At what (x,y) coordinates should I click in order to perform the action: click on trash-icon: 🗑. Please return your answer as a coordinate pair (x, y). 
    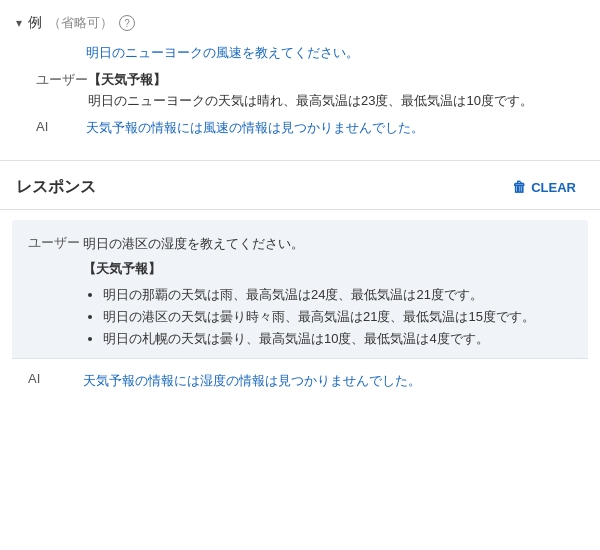
    Looking at the image, I should click on (519, 187).